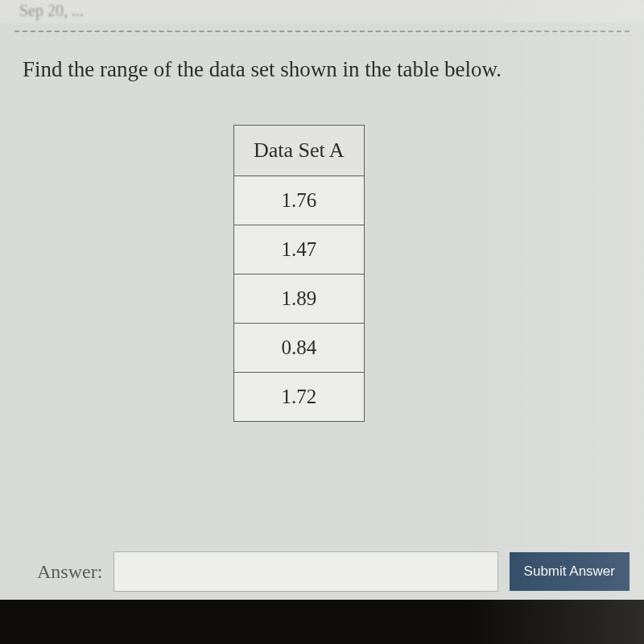  I want to click on table-row: 1.47, so click(299, 250).